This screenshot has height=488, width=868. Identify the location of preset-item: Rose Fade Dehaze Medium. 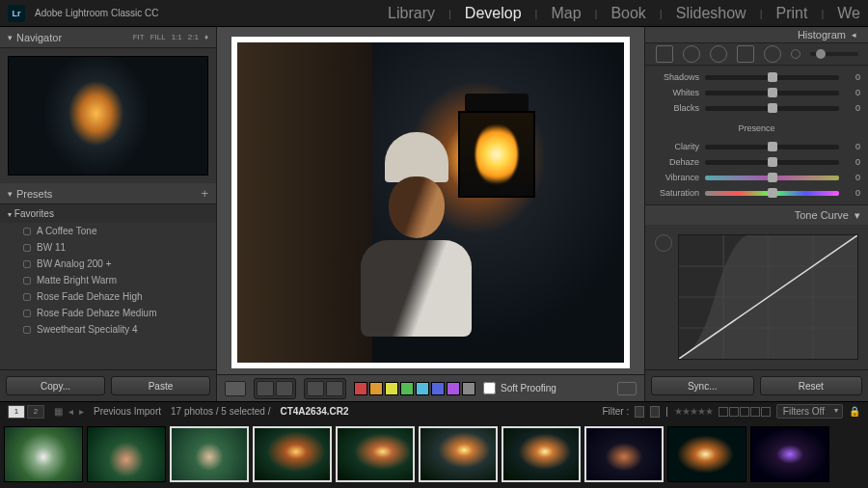
(108, 312).